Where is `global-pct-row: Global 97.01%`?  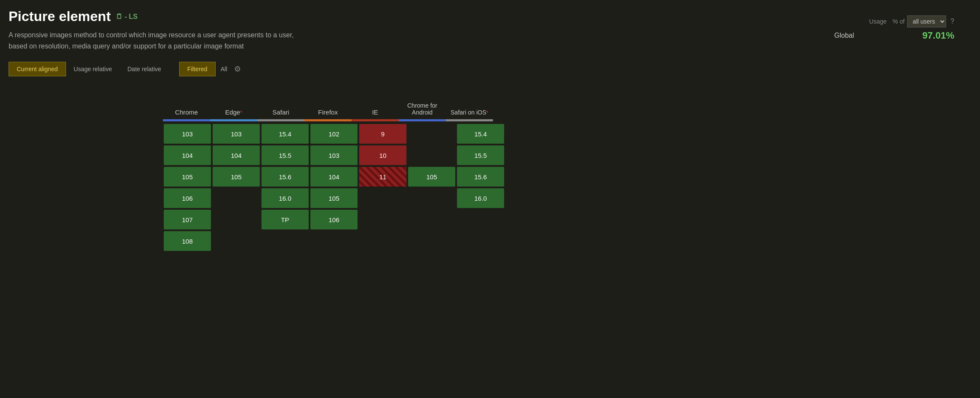 global-pct-row: Global 97.01% is located at coordinates (894, 36).